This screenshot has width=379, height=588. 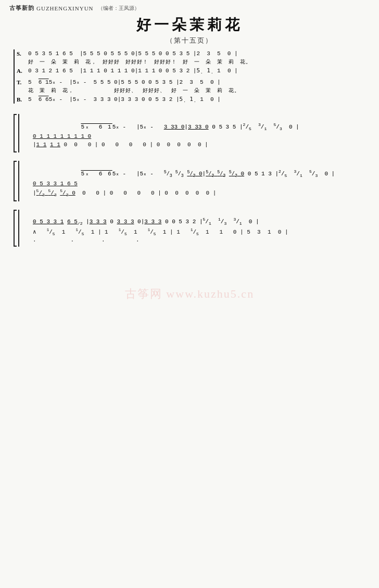 What do you see at coordinates (22, 8) in the screenshot?
I see `site-name: 古筝新韵` at bounding box center [22, 8].